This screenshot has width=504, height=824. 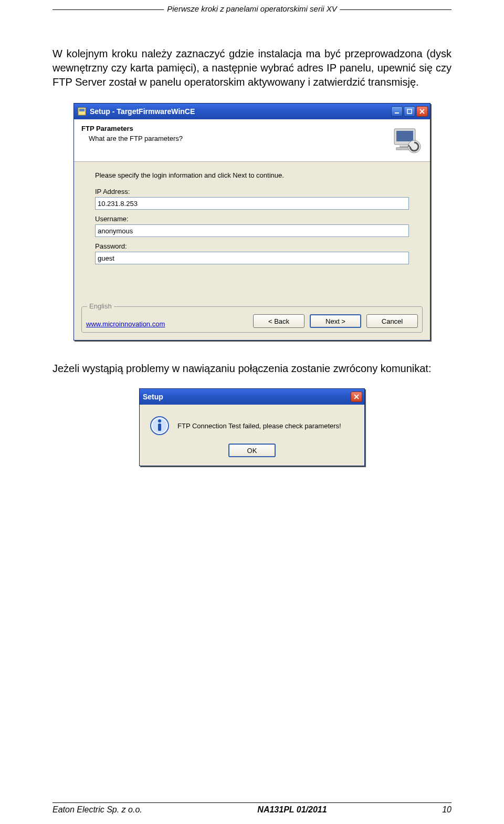 I want to click on msg-title: Setup, so click(x=245, y=397).